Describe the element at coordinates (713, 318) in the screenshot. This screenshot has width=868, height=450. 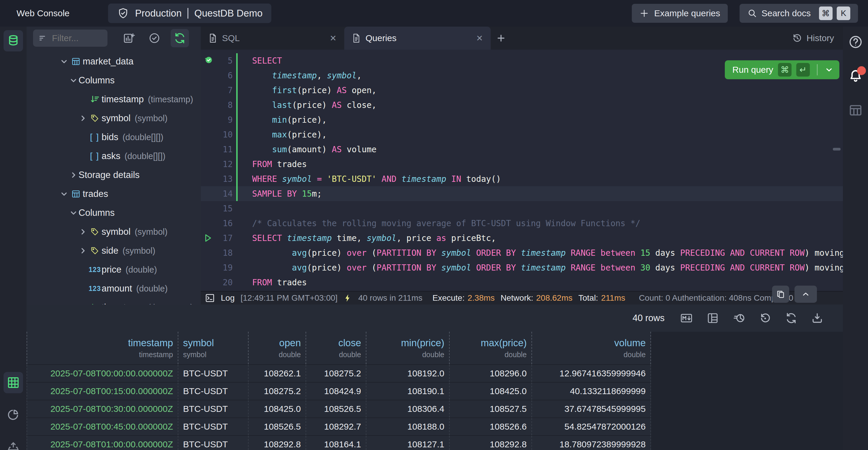
I see `column-layout-button` at that location.